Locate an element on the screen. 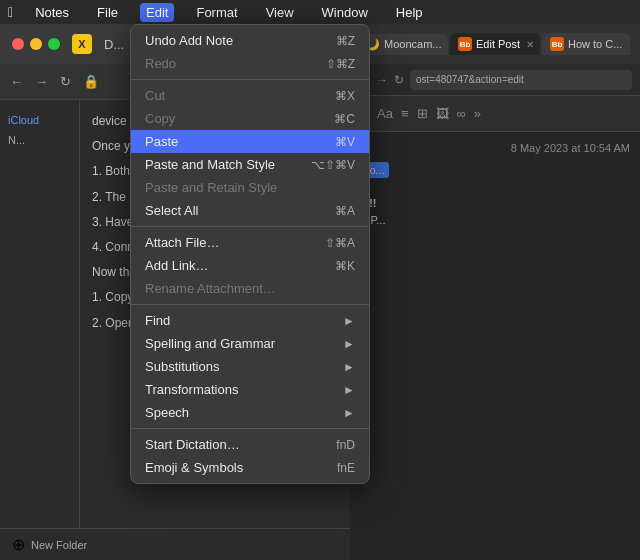 This screenshot has height=560, width=640. menubar-format: Format is located at coordinates (216, 12).